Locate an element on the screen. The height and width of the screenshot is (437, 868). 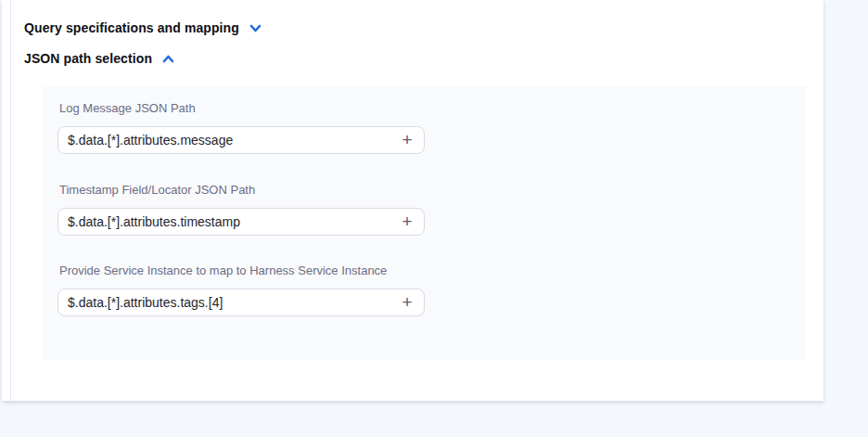
service-instance-json-path-label: Provide Service Instance to map to Harne… is located at coordinates (242, 271).